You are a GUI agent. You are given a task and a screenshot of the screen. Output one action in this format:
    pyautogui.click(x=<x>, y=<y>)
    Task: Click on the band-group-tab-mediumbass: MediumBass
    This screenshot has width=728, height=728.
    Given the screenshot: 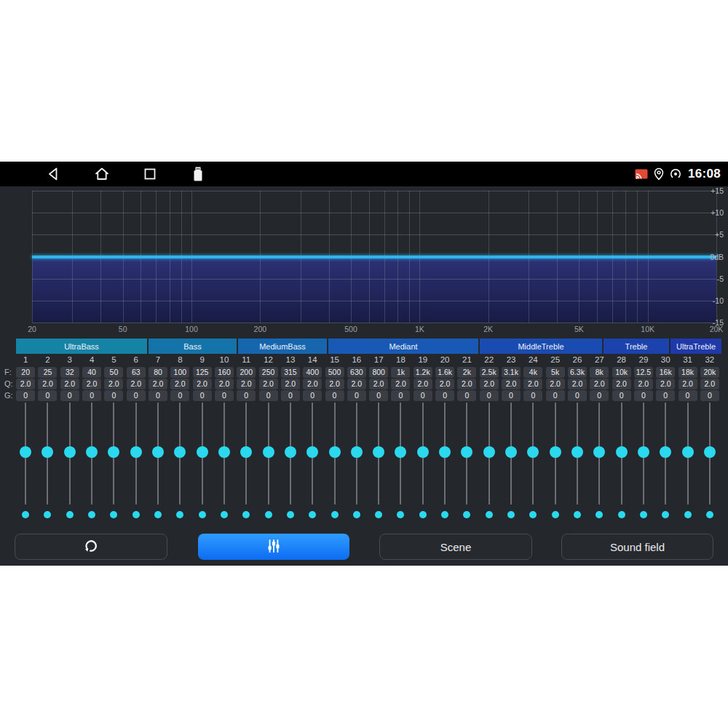 What is the action you would take?
    pyautogui.click(x=282, y=347)
    